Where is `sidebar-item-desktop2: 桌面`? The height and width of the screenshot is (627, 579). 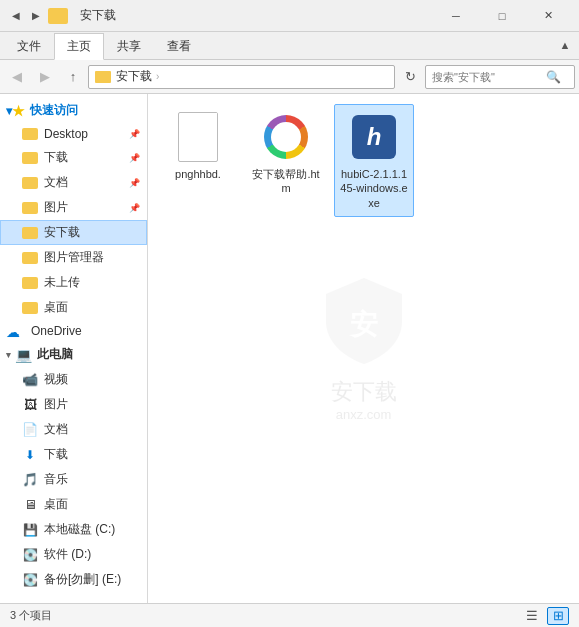 sidebar-item-desktop2: 桌面 is located at coordinates (74, 308).